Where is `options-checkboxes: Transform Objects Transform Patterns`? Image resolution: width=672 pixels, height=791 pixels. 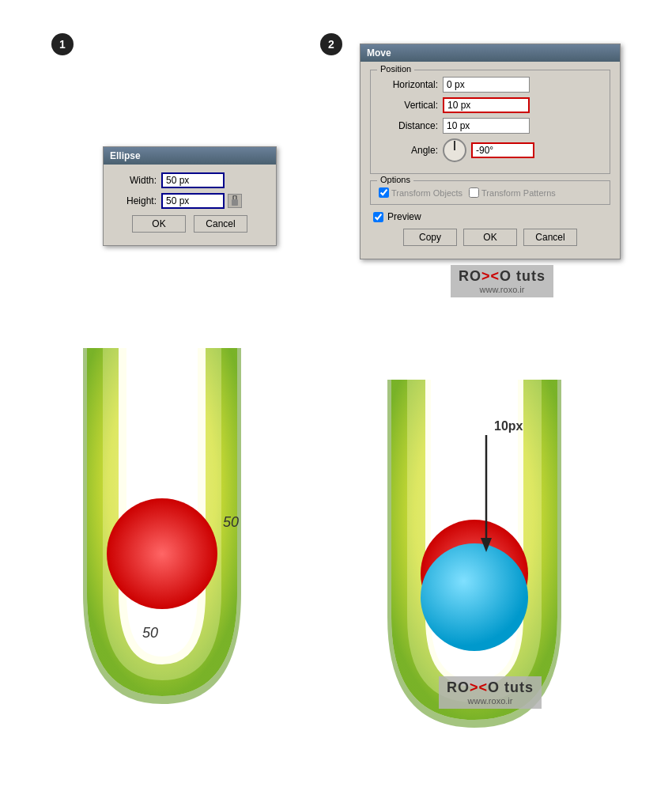
options-checkboxes: Transform Objects Transform Patterns is located at coordinates (490, 193).